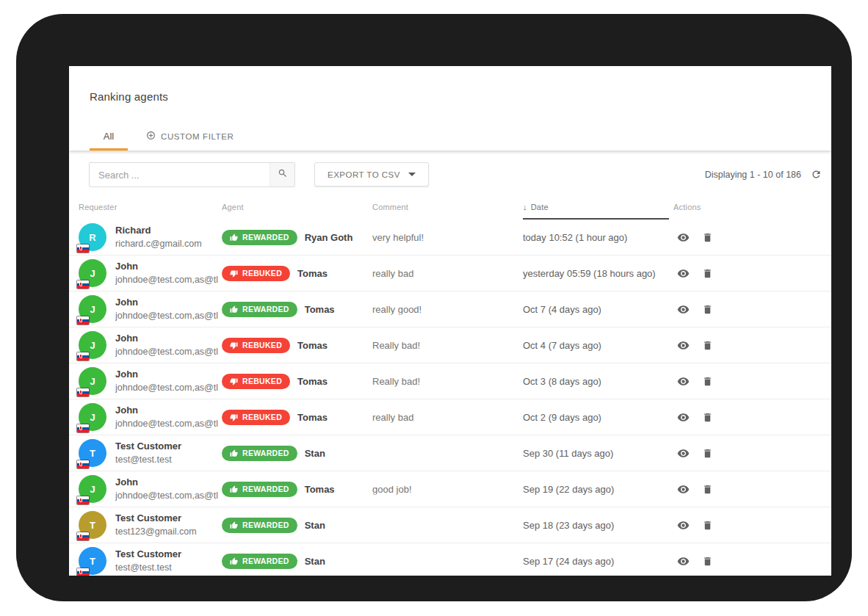 This screenshot has height=616, width=868. What do you see at coordinates (450, 489) in the screenshot?
I see `table-row: J John johndoe@test.com,as@tl REWARDED T…` at bounding box center [450, 489].